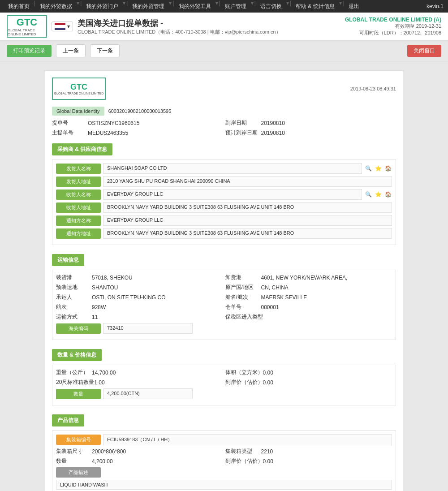 The width and height of the screenshot is (448, 491). I want to click on voyage-label: 航次, so click(74, 307).